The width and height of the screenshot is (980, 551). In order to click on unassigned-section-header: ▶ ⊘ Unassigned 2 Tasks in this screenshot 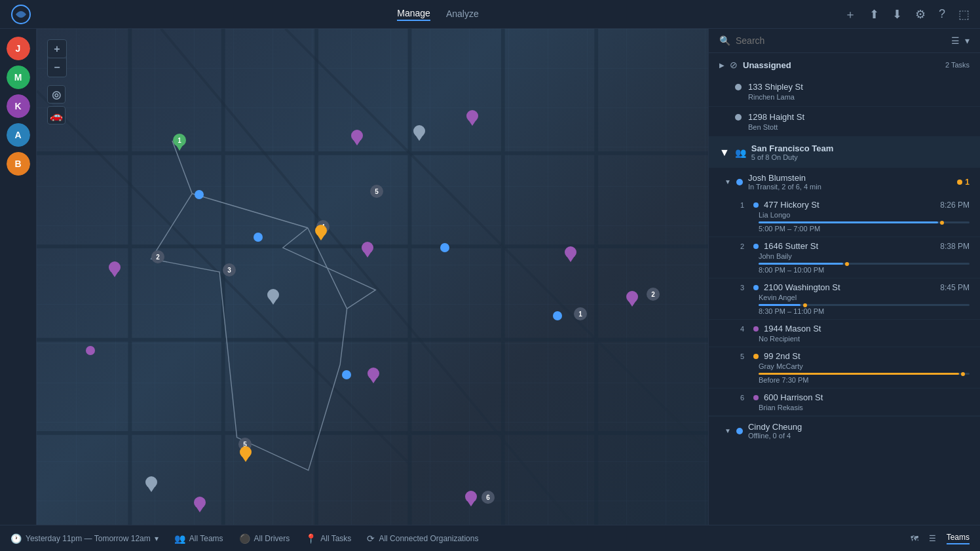, I will do `click(844, 65)`.